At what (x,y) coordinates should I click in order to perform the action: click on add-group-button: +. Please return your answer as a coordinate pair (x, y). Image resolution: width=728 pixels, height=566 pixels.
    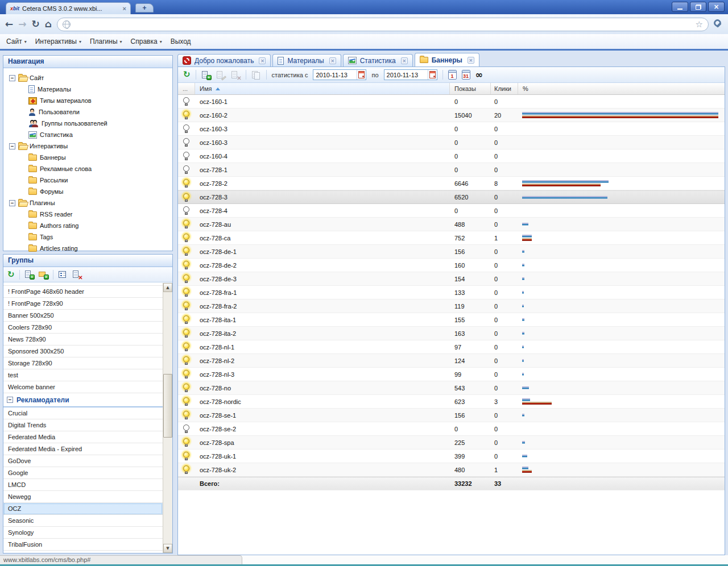
    Looking at the image, I should click on (30, 274).